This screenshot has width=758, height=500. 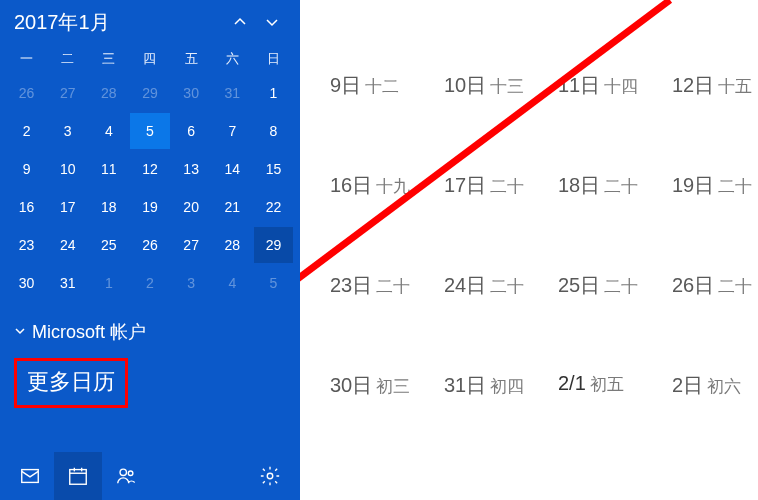 I want to click on date-cell: 16, so click(x=26, y=207).